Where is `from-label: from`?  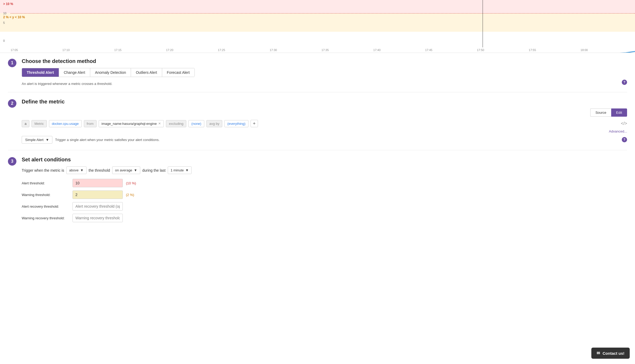 from-label: from is located at coordinates (90, 124).